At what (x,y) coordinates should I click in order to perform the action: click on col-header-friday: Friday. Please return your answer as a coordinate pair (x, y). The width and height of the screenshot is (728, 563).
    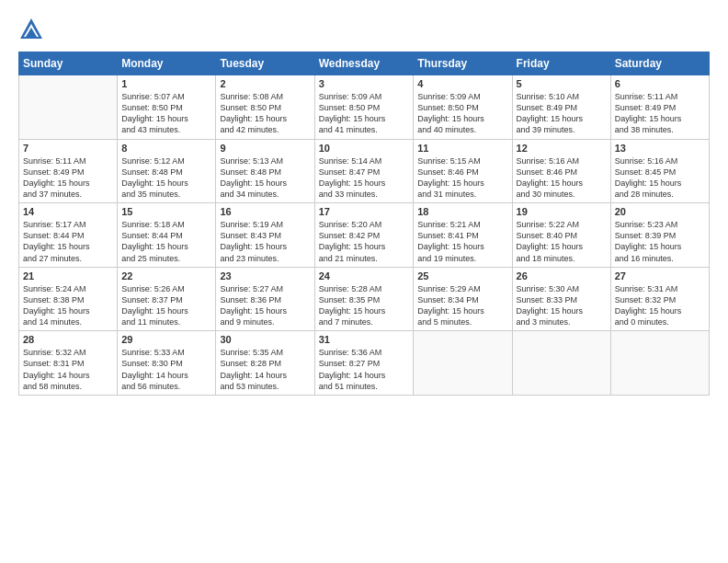
    Looking at the image, I should click on (561, 64).